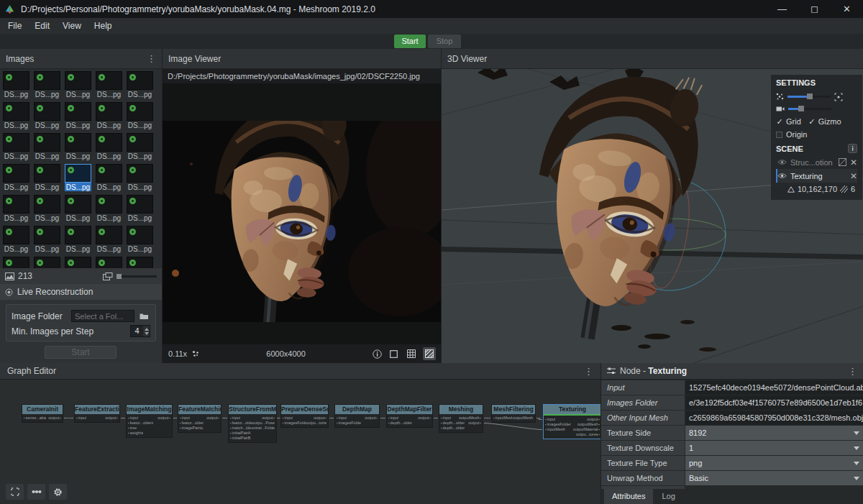 This screenshot has width=863, height=504. Describe the element at coordinates (774, 448) in the screenshot. I see `attribute-dropdown: 1` at that location.